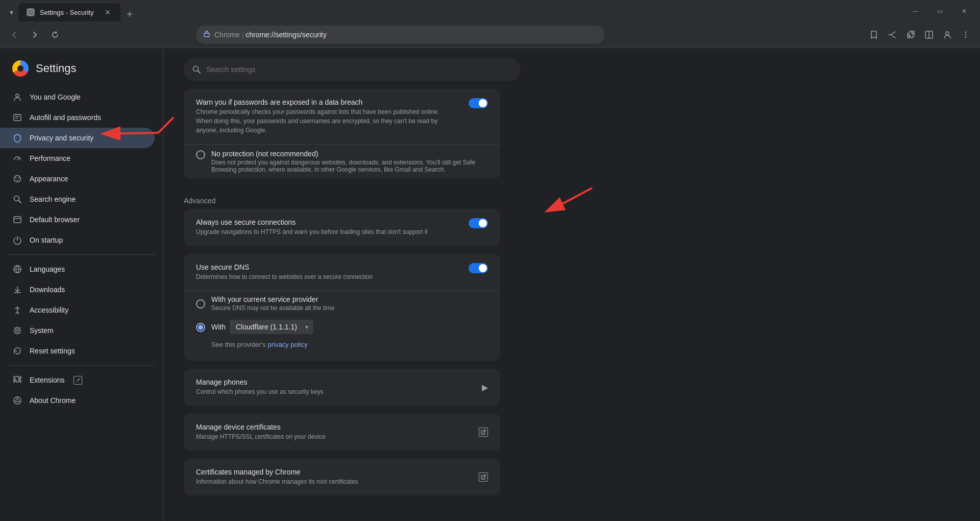 This screenshot has height=521, width=980. Describe the element at coordinates (483, 477) in the screenshot. I see `chrome-certs-external-icon` at that location.